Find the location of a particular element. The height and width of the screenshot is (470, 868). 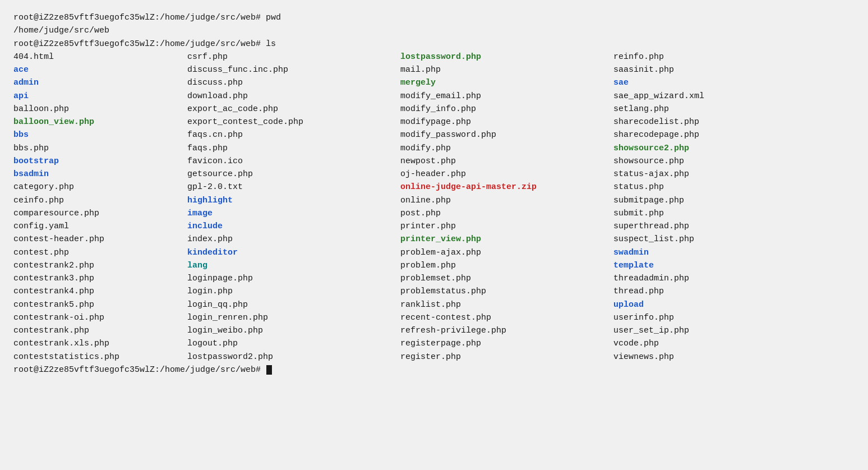

file-item: modify_email.php is located at coordinates (507, 96).